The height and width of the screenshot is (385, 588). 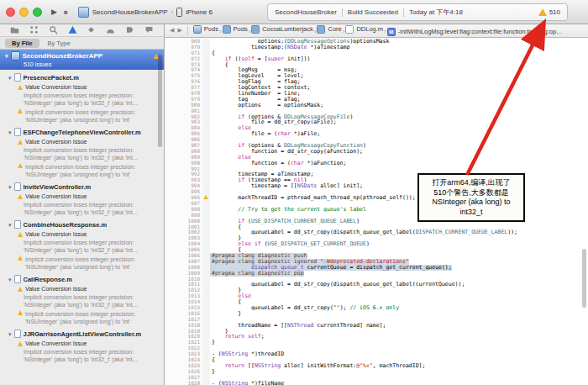 What do you see at coordinates (10, 12) in the screenshot?
I see `close-button` at bounding box center [10, 12].